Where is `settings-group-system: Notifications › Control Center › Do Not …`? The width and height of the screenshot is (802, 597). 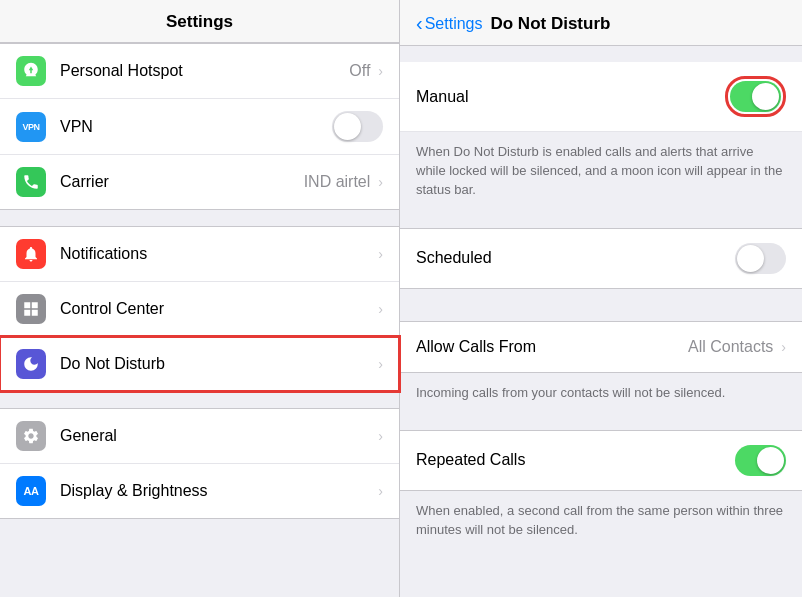 settings-group-system: Notifications › Control Center › Do Not … is located at coordinates (200, 309).